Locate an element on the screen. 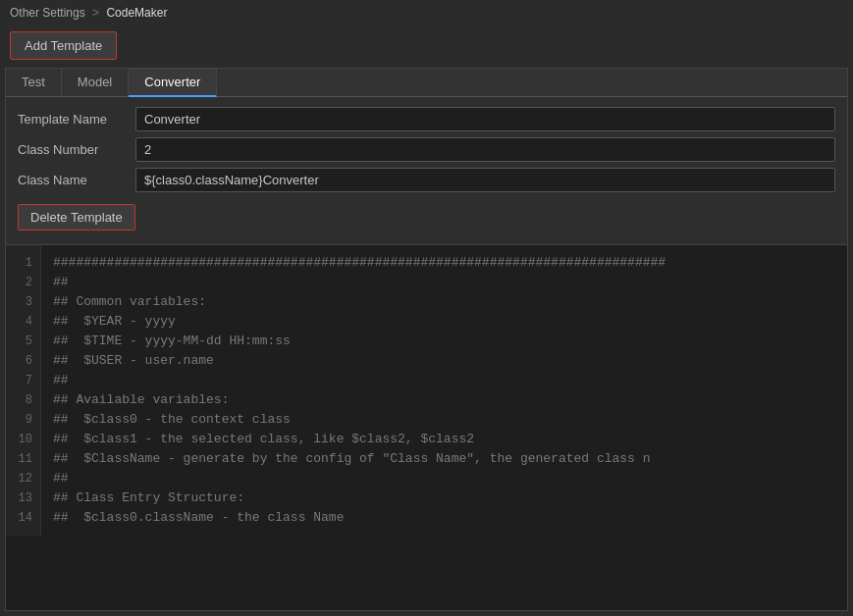  line-number: 10 is located at coordinates (24, 439).